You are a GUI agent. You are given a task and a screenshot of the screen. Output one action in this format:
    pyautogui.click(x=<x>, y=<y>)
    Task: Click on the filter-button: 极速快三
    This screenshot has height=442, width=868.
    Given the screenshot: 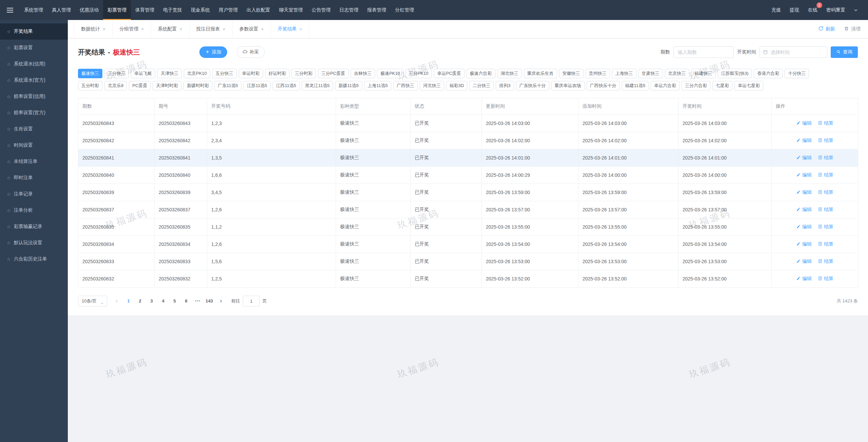 What is the action you would take?
    pyautogui.click(x=90, y=73)
    